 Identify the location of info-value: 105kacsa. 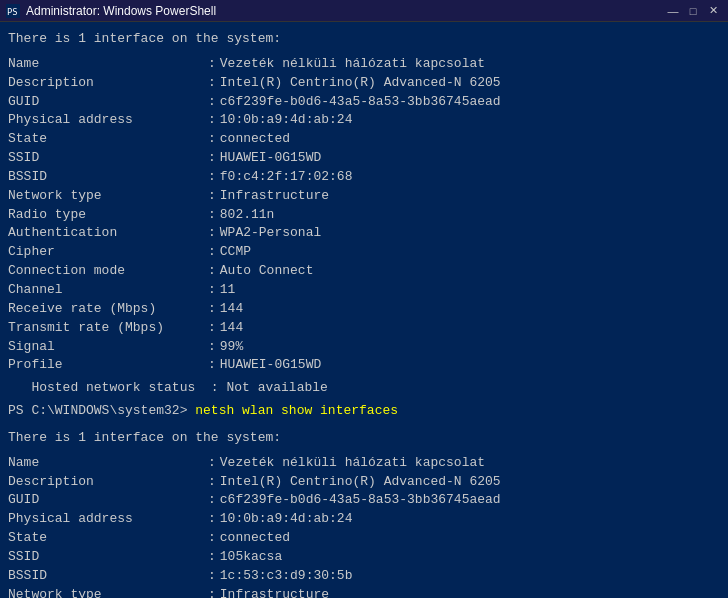
(251, 558).